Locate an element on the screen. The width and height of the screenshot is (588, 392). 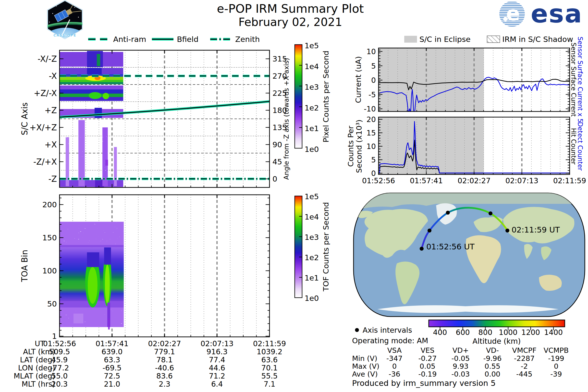
right-time-tick: 02:11:59 is located at coordinates (570, 181).